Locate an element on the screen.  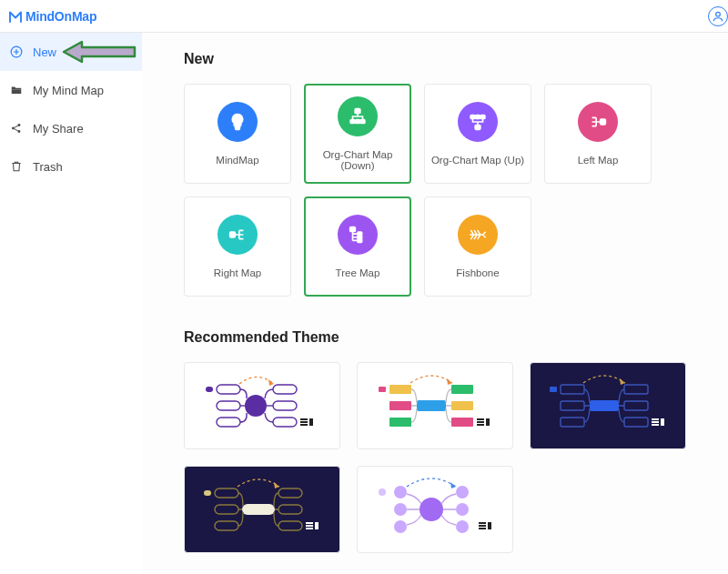
sidebar-item-label: Trash is located at coordinates (47, 167).